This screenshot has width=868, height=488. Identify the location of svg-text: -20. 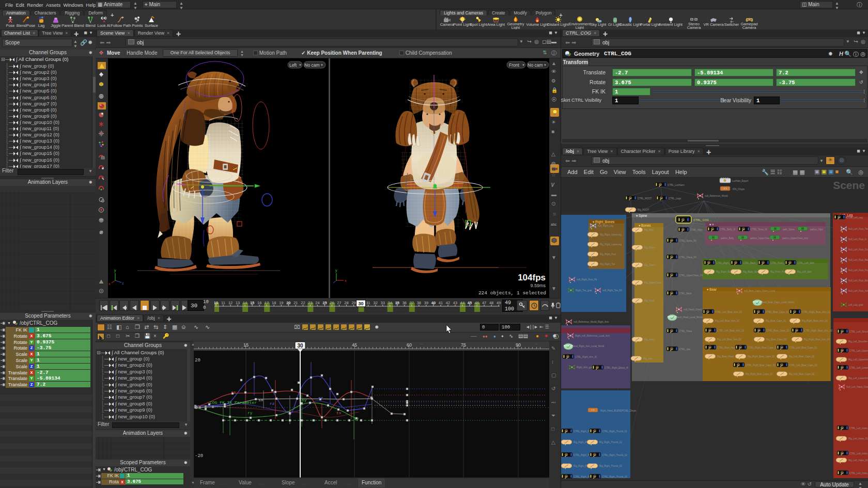
(199, 456).